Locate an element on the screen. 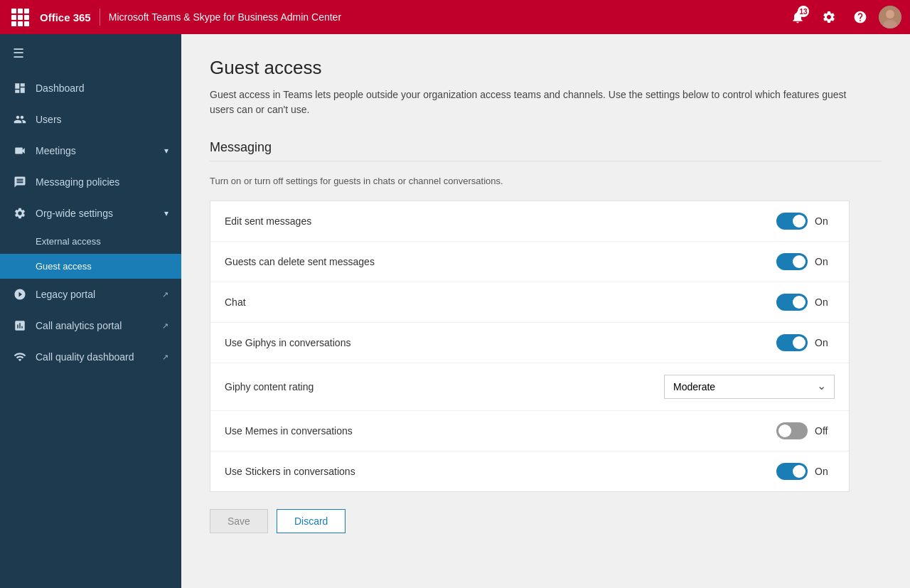 The image size is (910, 588). setting-control-stickers: On is located at coordinates (805, 471).